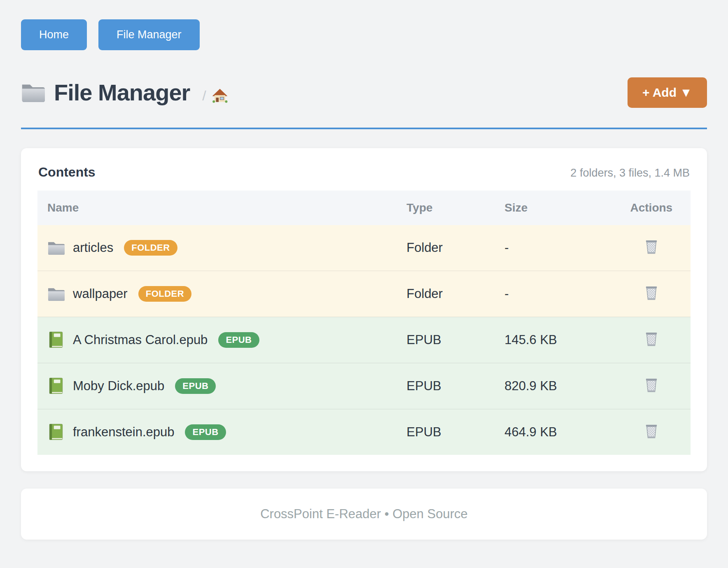 The height and width of the screenshot is (568, 728). Describe the element at coordinates (553, 340) in the screenshot. I see `file-size: 145.6 KB` at that location.